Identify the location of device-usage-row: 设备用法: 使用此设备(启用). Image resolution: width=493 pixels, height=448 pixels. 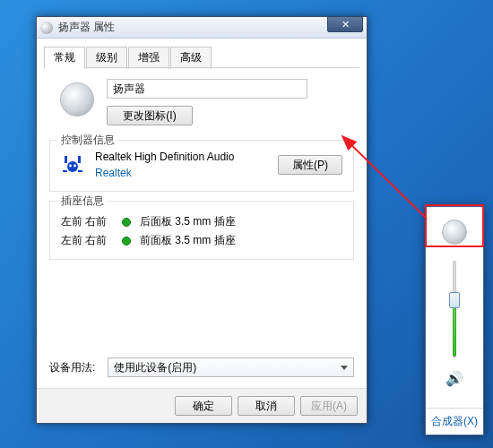
(202, 367).